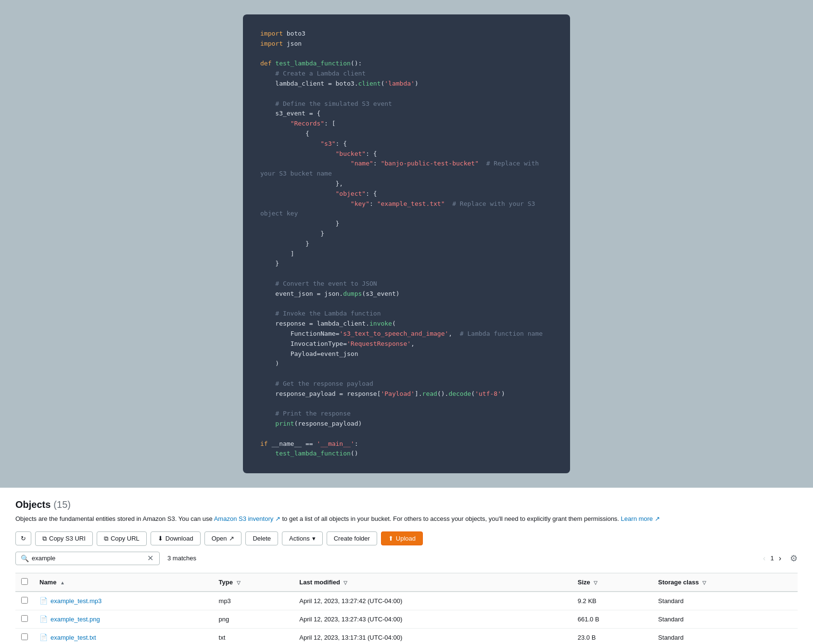  I want to click on objects-description: Objects are the fundamental entities sto…, so click(406, 519).